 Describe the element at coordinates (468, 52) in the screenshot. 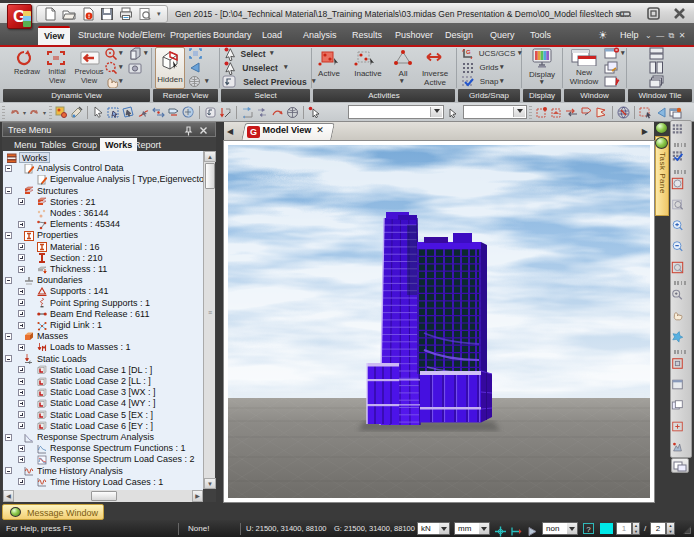

I see `svg-text: G` at that location.